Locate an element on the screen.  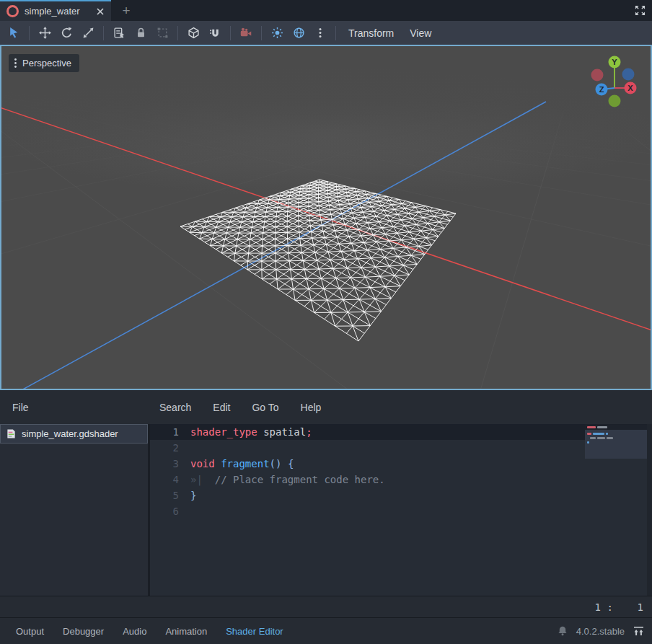
tab-bar-spacer is located at coordinates (384, 10).